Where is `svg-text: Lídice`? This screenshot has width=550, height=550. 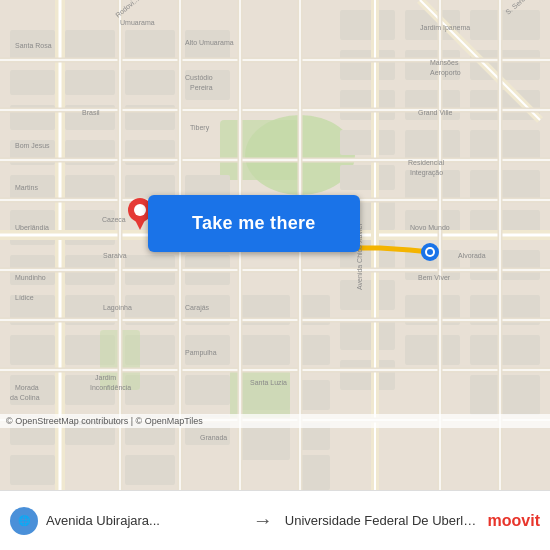
svg-text: Lídice is located at coordinates (24, 298).